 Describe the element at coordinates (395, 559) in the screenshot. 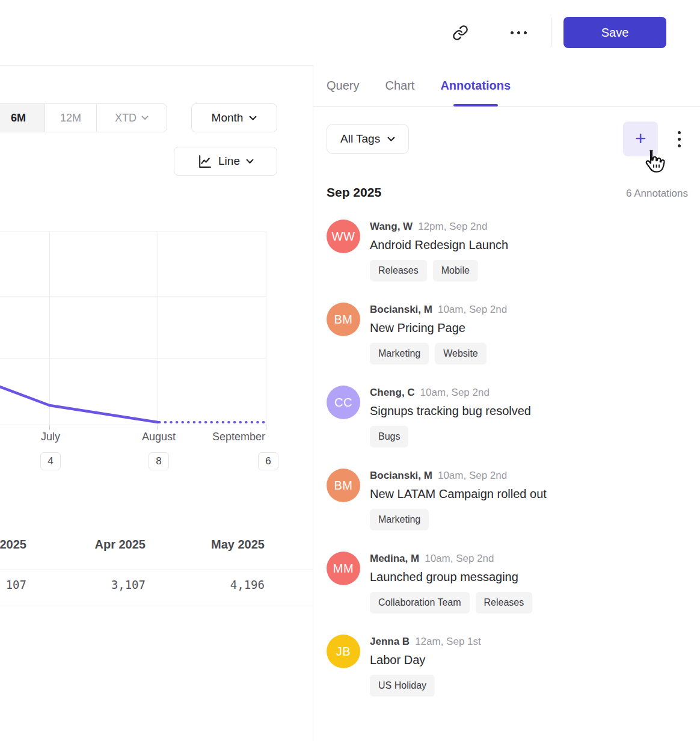

I see `annotation-author: Medina, M` at that location.